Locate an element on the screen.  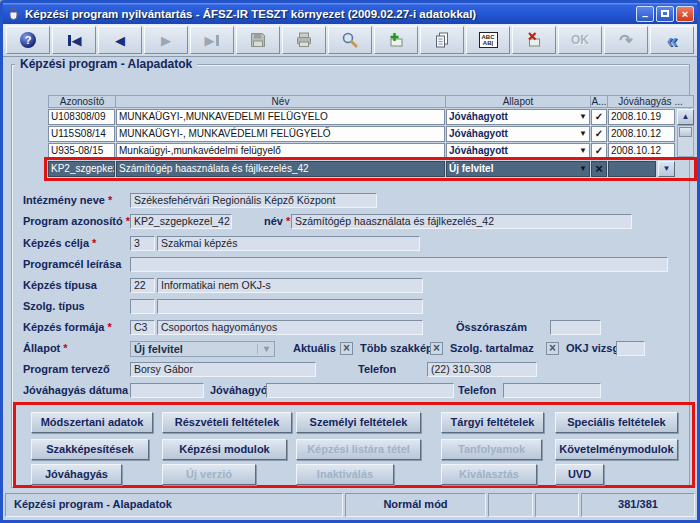
delete-record-button is located at coordinates (534, 40).